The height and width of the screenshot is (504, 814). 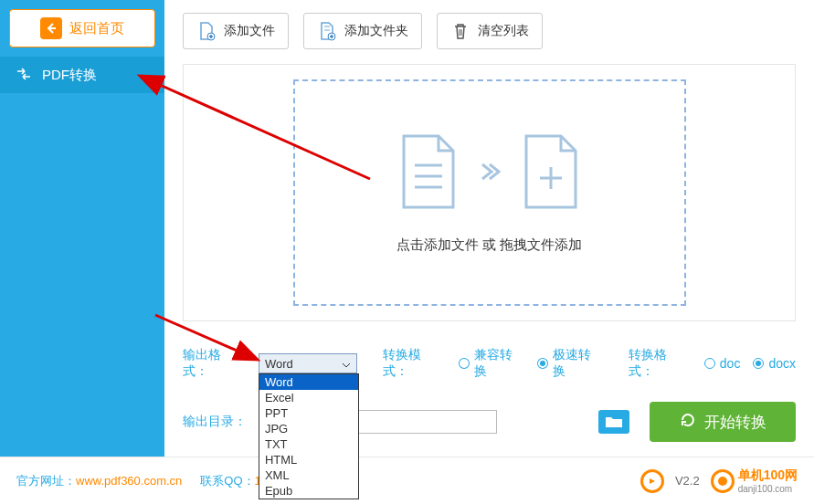 I want to click on brand: 单机100网 danji100.com, so click(x=755, y=480).